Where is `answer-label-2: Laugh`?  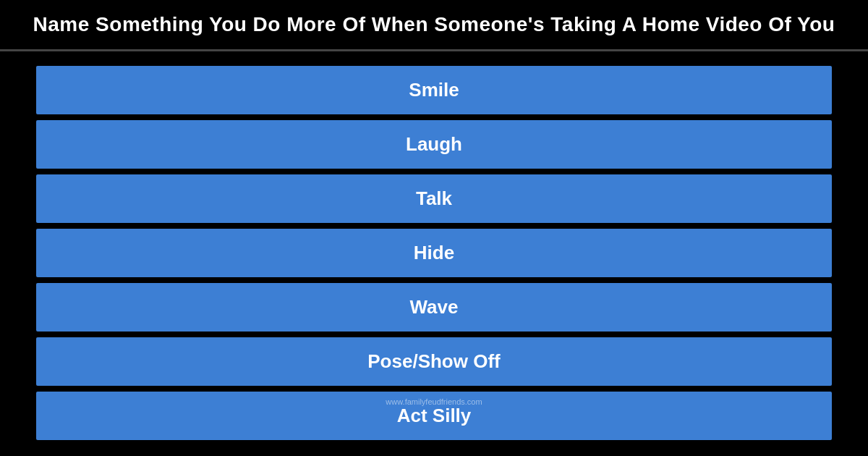 answer-label-2: Laugh is located at coordinates (434, 144).